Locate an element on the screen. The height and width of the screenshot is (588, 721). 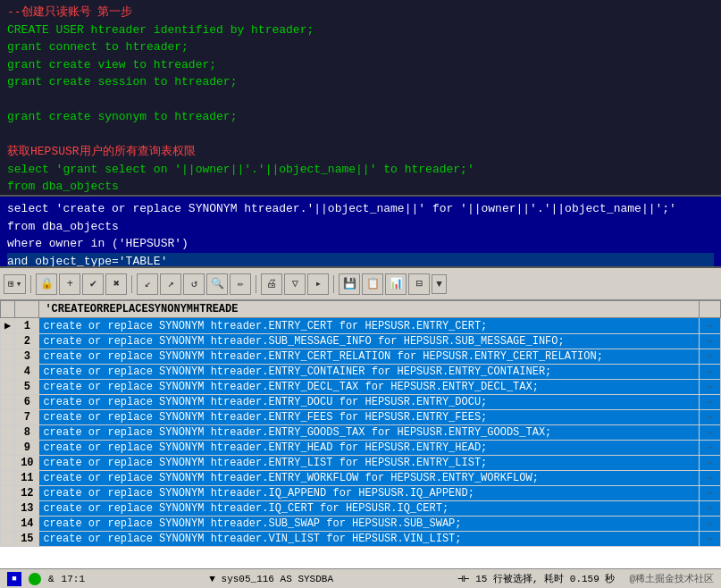
table-row: 6create or replace SYNONYM htreader.ENTR… is located at coordinates (361, 402).